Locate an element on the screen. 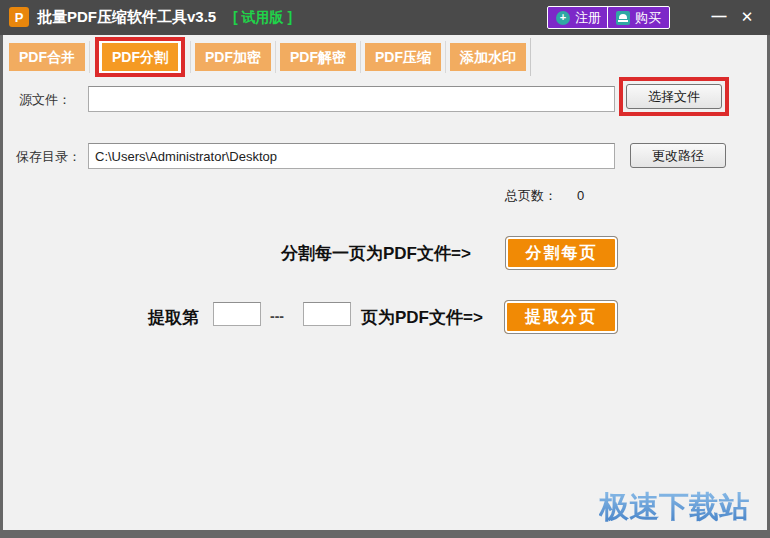 The width and height of the screenshot is (770, 538). register-gear-icon: + is located at coordinates (563, 18).